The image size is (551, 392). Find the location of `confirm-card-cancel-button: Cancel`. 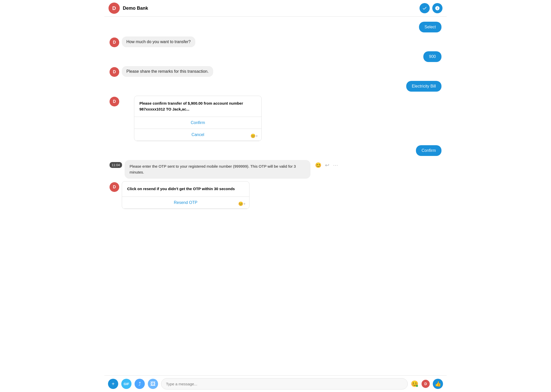

confirm-card-cancel-button: Cancel is located at coordinates (198, 135).